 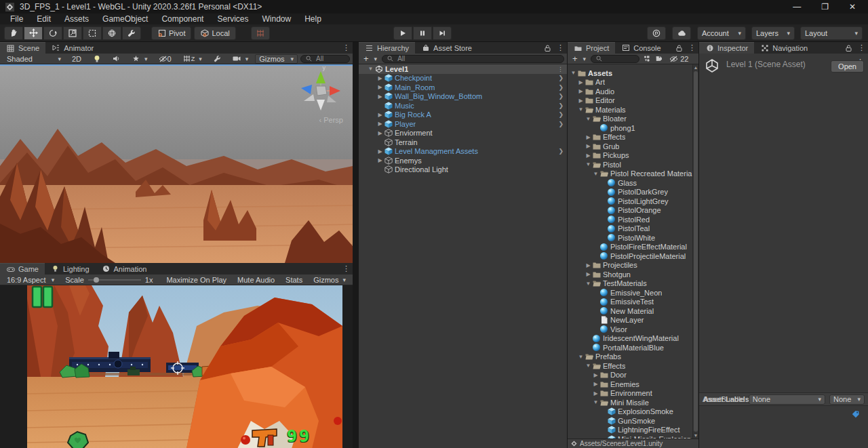 What do you see at coordinates (313, 19) in the screenshot?
I see `menu-item-help: Help` at bounding box center [313, 19].